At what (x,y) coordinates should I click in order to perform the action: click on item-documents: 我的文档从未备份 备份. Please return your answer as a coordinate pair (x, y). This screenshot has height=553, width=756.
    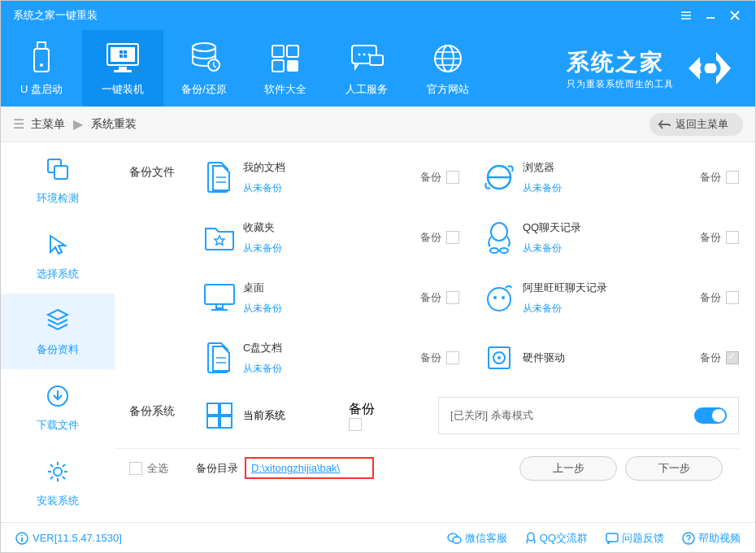
    Looking at the image, I should click on (328, 177).